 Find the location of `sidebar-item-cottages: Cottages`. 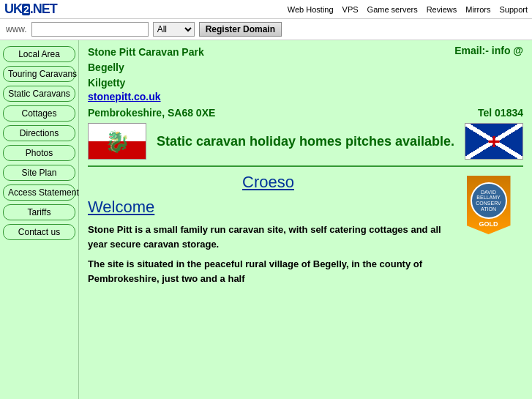

sidebar-item-cottages: Cottages is located at coordinates (40, 113).